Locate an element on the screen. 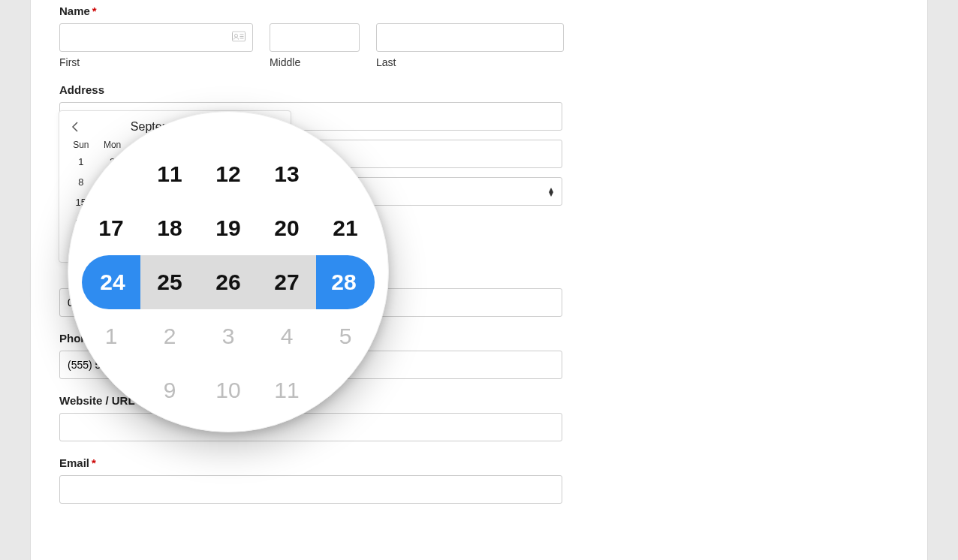  mag-day: 20 is located at coordinates (287, 228).